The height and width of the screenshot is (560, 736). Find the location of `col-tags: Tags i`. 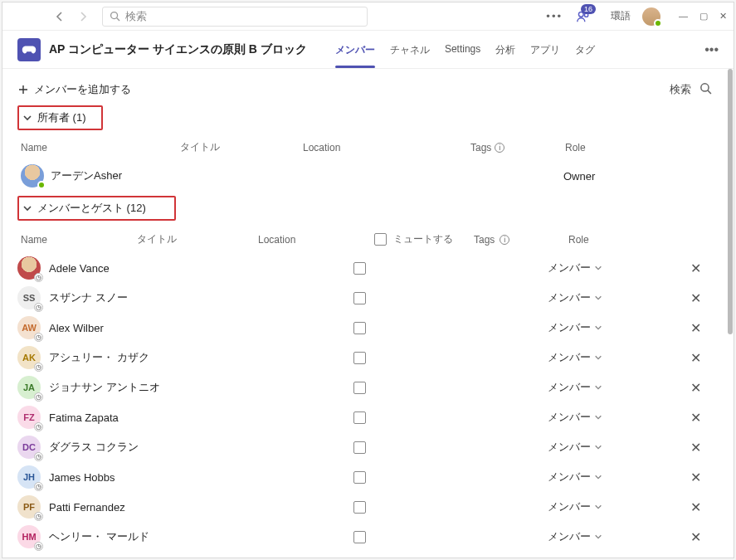

col-tags: Tags i is located at coordinates (521, 240).